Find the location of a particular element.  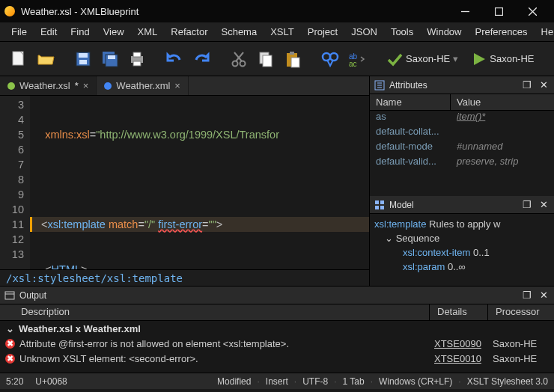

new-file-icon is located at coordinates (19, 59).